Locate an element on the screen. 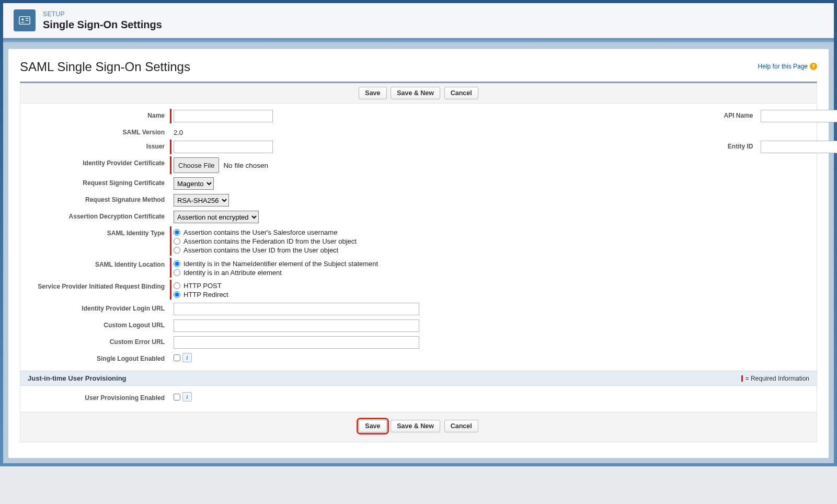 The image size is (837, 504). page-title: SAML Single Sign-On Settings is located at coordinates (418, 67).